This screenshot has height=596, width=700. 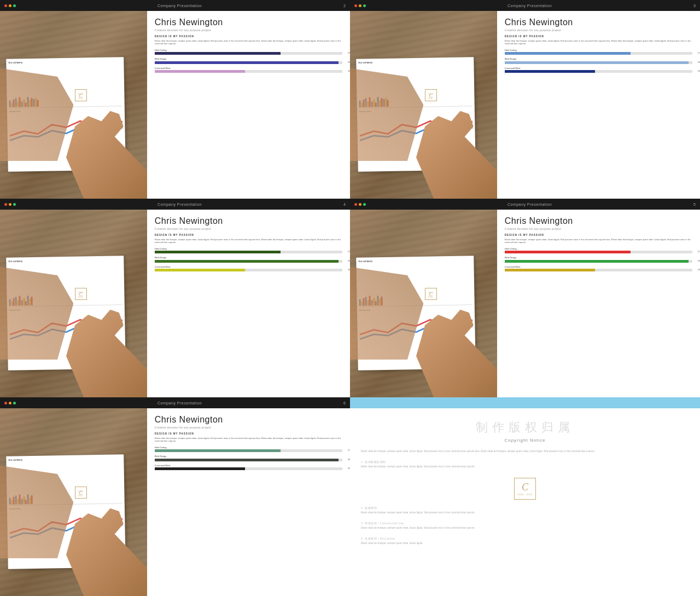 What do you see at coordinates (423, 105) in the screenshot?
I see `slide-photo-2: Our company Business Areas` at bounding box center [423, 105].